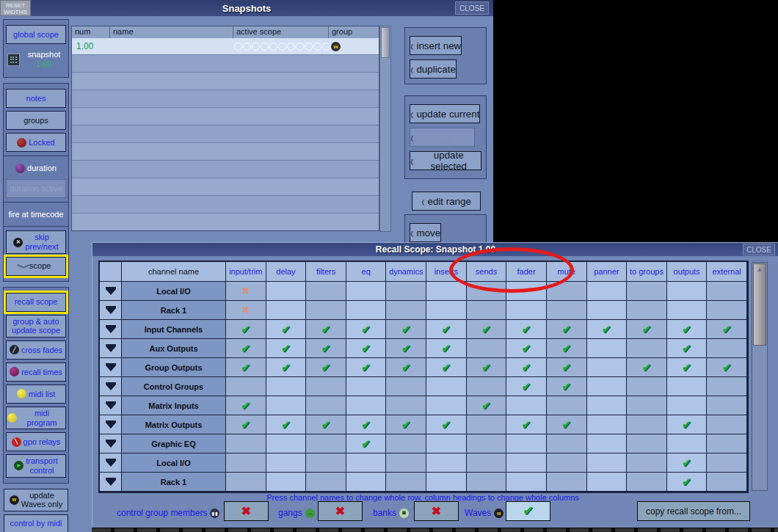  I want to click on update-selected-button: ‹update selected, so click(446, 161).